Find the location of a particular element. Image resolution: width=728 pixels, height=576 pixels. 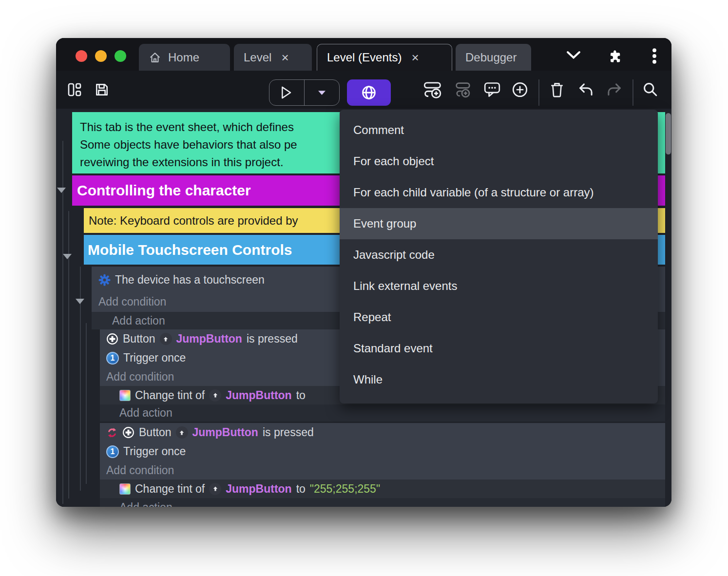

tab-home: Home is located at coordinates (184, 58).